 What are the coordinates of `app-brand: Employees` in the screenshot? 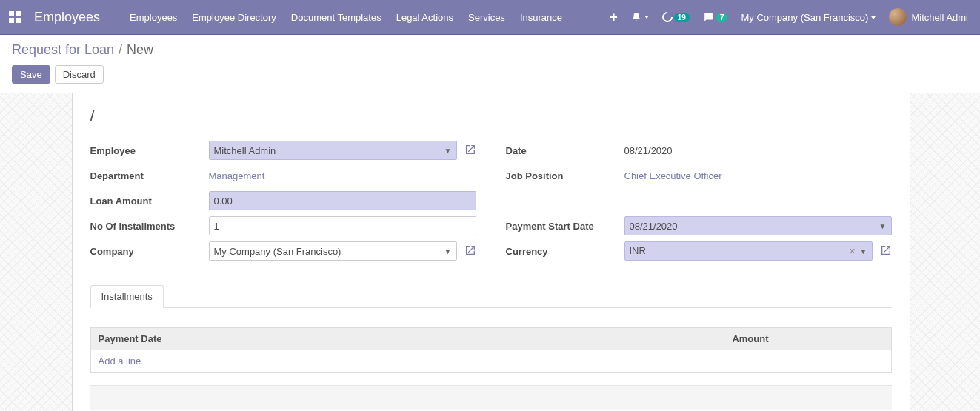 It's located at (67, 18).